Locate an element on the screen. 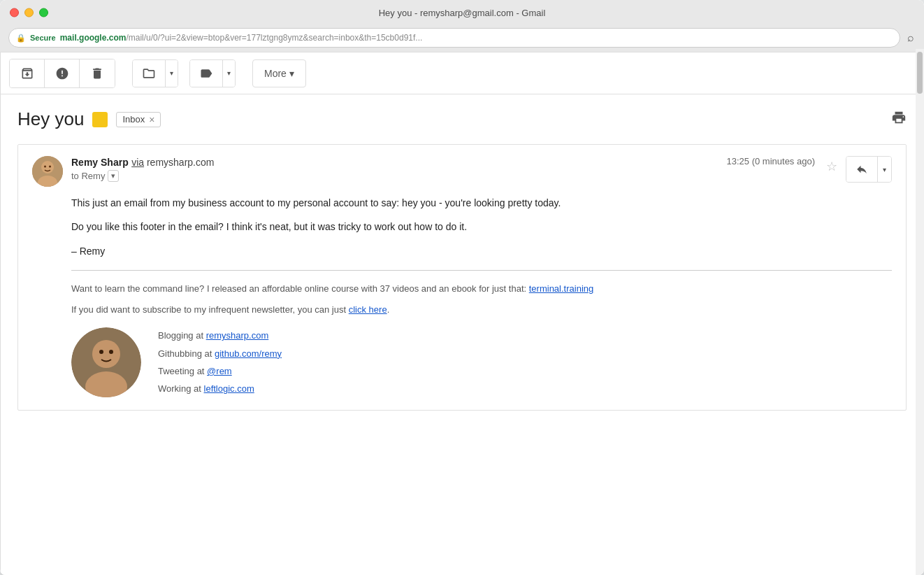 Image resolution: width=924 pixels, height=575 pixels. signature-links: Blogging at remysharp.com Githubbing at … is located at coordinates (219, 363).